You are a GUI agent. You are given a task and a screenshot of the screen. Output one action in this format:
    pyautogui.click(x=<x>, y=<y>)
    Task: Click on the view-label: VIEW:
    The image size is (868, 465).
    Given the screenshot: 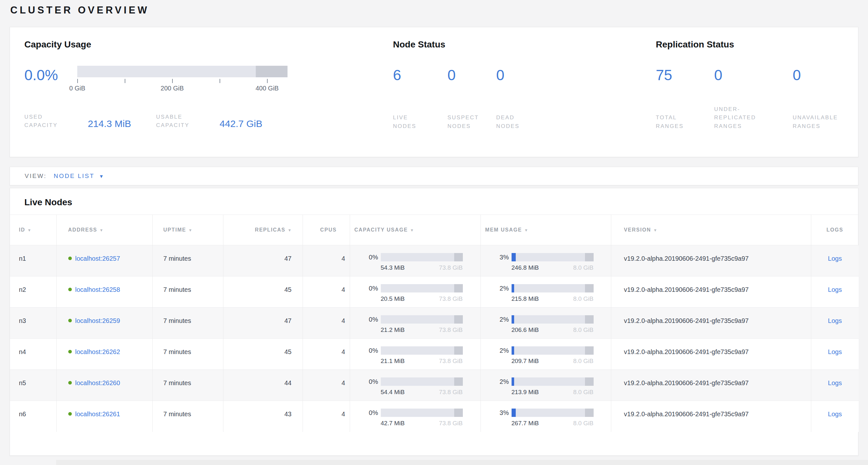 What is the action you would take?
    pyautogui.click(x=36, y=176)
    